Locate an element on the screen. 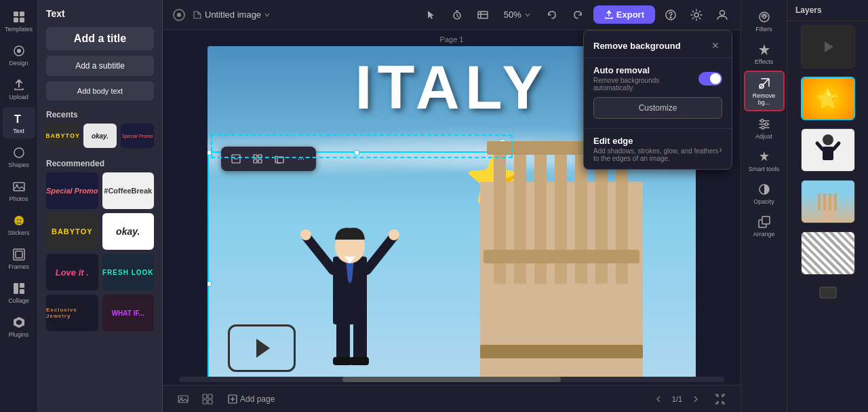 The width and height of the screenshot is (868, 412). layer-item-play is located at coordinates (828, 47).